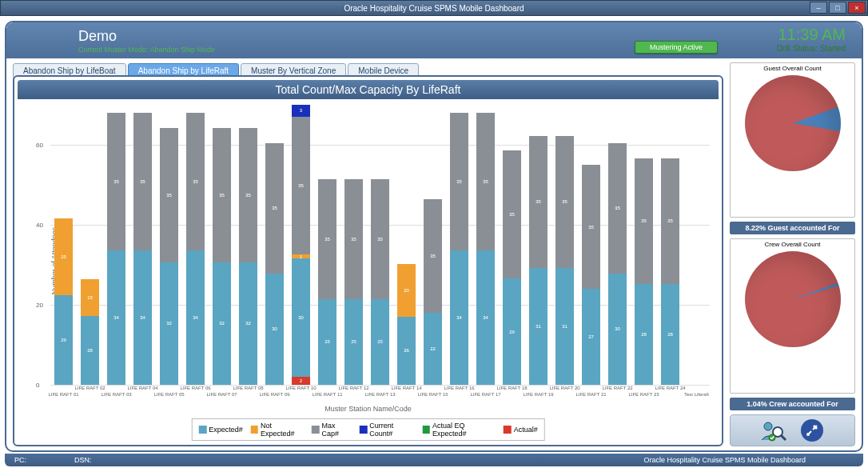 The width and height of the screenshot is (868, 468). Describe the element at coordinates (64, 245) in the screenshot. I see `bar-life-raft-01: 2925` at that location.